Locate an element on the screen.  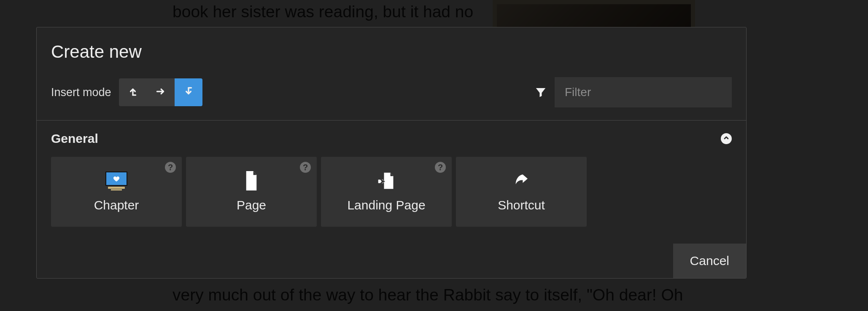
insert-inside-button is located at coordinates (161, 92).